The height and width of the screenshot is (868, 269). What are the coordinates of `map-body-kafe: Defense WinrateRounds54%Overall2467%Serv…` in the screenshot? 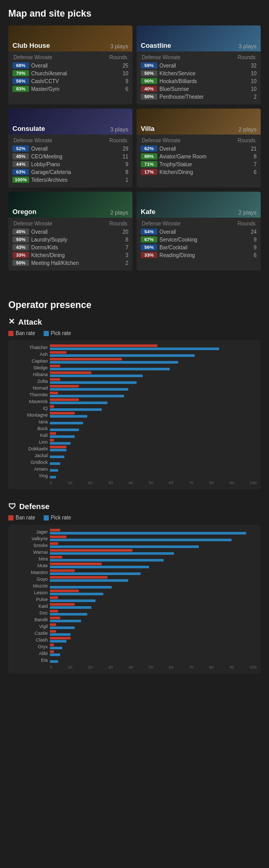 It's located at (198, 240).